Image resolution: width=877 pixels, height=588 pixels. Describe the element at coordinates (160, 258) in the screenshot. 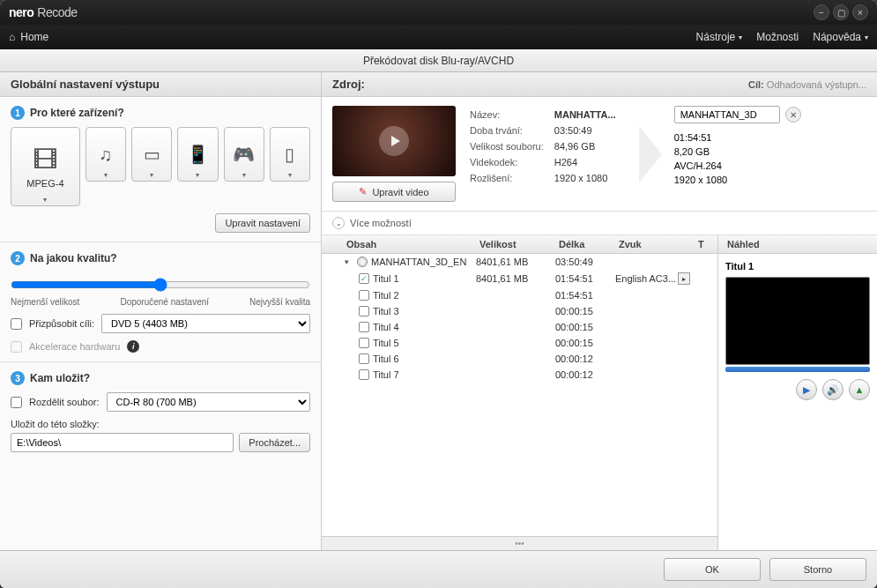

I see `section-quality-head: 2 Na jakou kvalitu?` at that location.